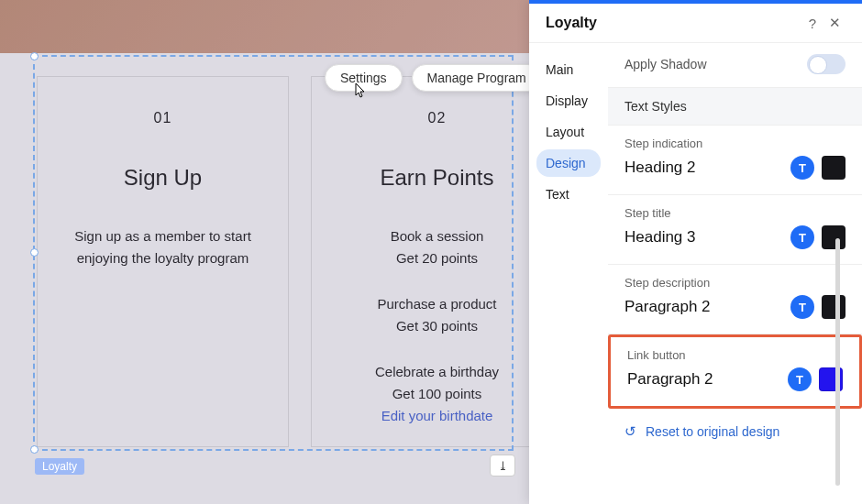 The width and height of the screenshot is (862, 504). What do you see at coordinates (569, 132) in the screenshot?
I see `nav-layout: Layout` at bounding box center [569, 132].